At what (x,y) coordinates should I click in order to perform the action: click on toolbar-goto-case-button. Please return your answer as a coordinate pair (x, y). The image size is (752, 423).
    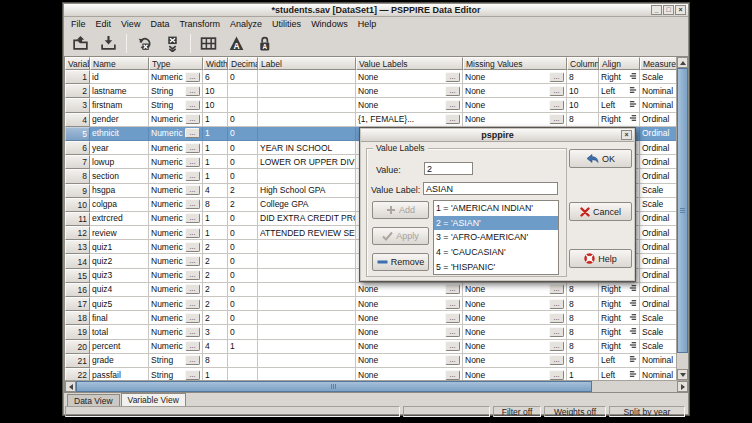
    Looking at the image, I should click on (144, 44).